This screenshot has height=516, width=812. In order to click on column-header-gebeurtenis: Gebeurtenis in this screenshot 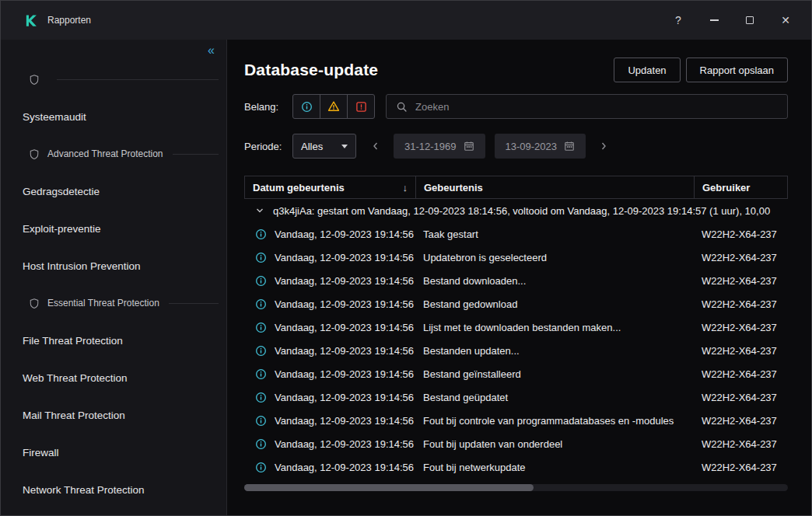, I will do `click(555, 187)`.